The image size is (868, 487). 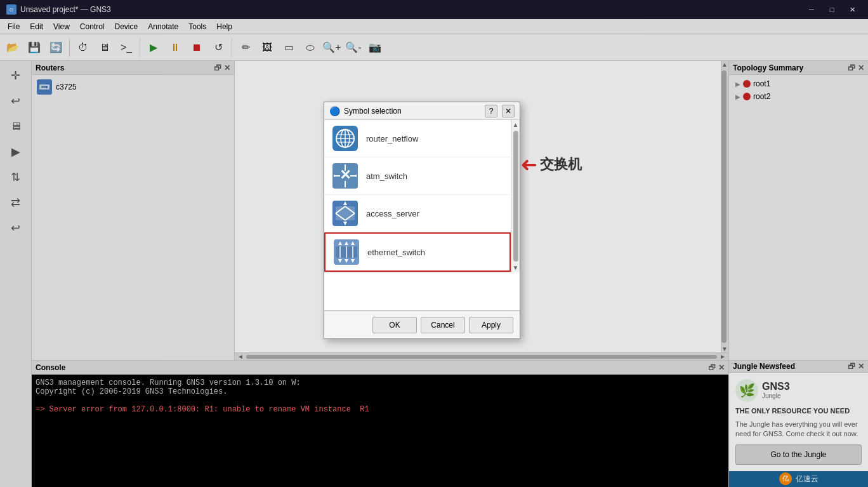 What do you see at coordinates (365, 111) in the screenshot?
I see `dialog-title-left: 🔵 Symbol selection` at bounding box center [365, 111].